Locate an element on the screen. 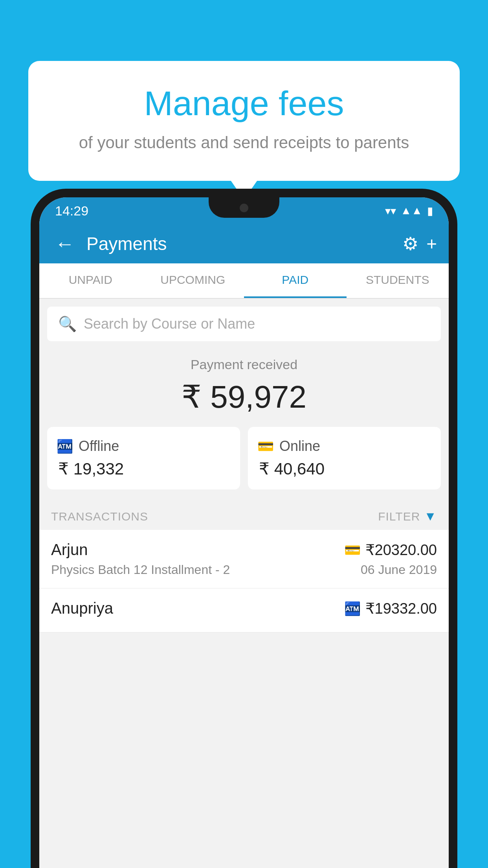 The width and height of the screenshot is (488, 868). transaction-amount-wrap: 🏧 ₹19332.00 is located at coordinates (391, 609).